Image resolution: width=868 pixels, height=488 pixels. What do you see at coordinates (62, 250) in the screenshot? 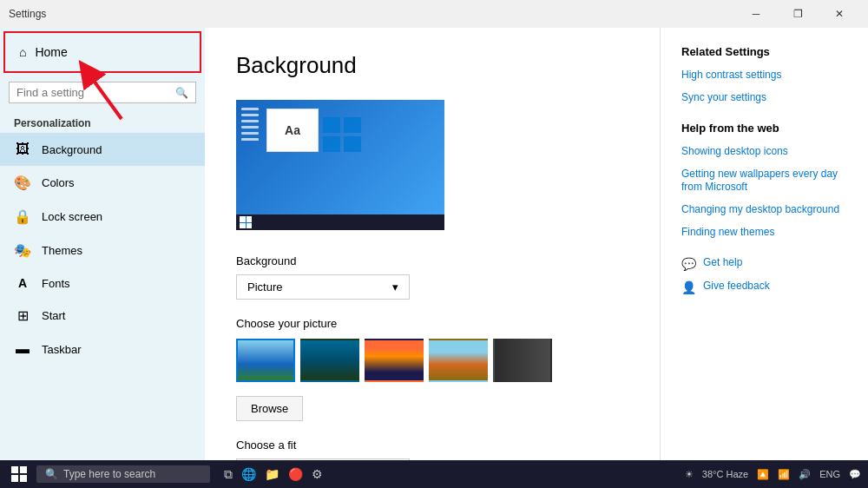
I see `sidebar-item-themes-label: Themes` at bounding box center [62, 250].